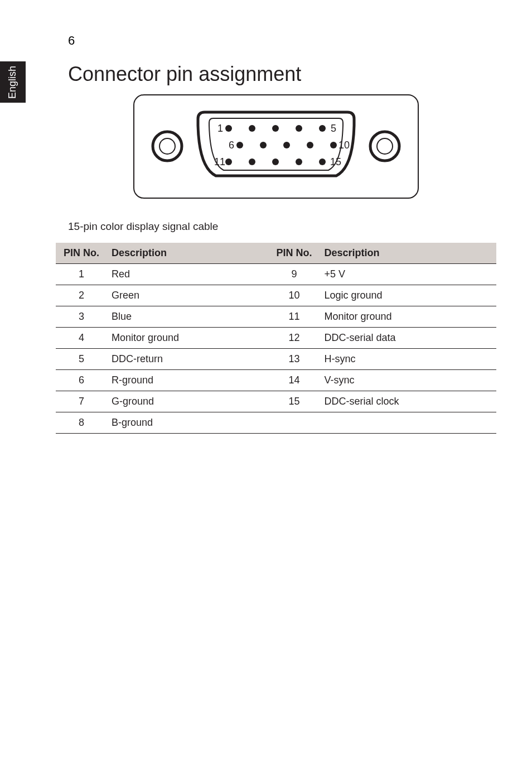 The image size is (532, 764). What do you see at coordinates (293, 338) in the screenshot?
I see `cell-pin: 12` at bounding box center [293, 338].